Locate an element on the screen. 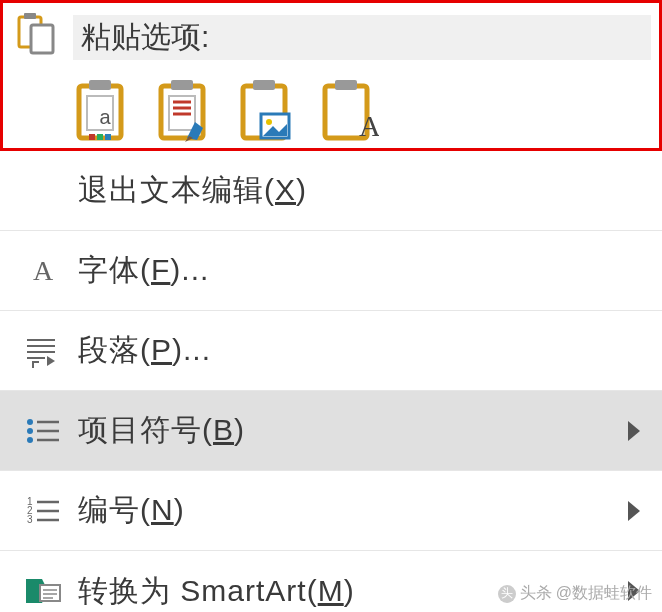 The width and height of the screenshot is (662, 612). menu-label: 字体(F)... is located at coordinates (359, 270).